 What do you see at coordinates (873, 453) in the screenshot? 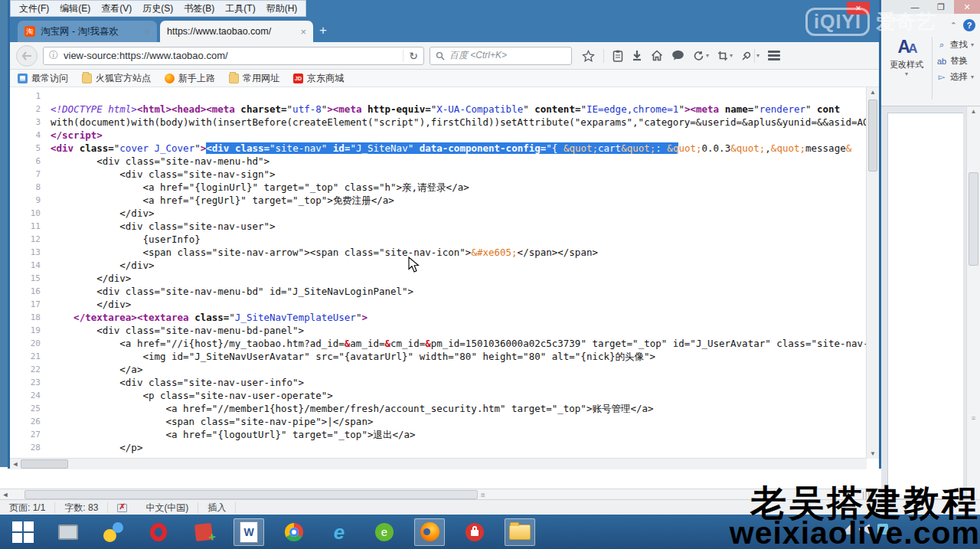
I see `scroll-down-icon: ▼` at bounding box center [873, 453].